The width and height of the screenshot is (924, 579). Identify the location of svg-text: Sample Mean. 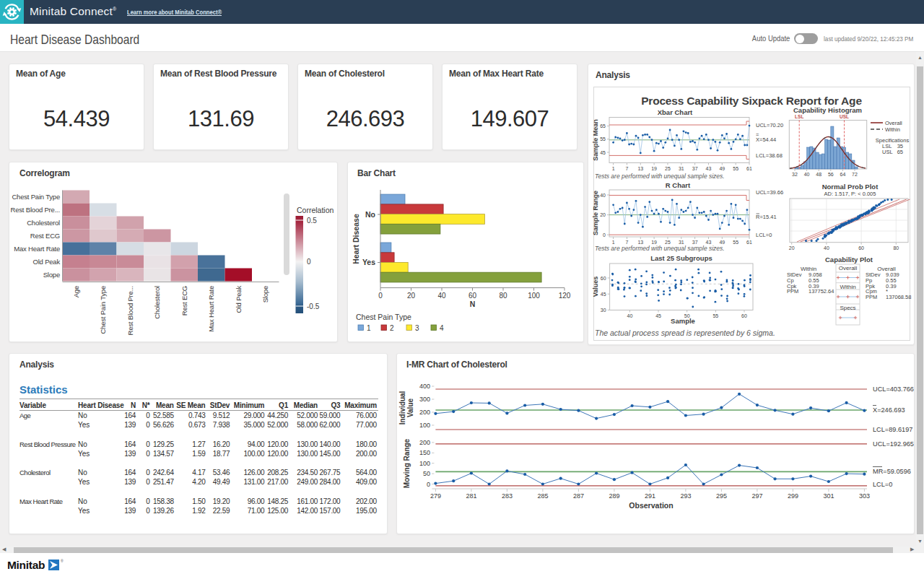
(596, 140).